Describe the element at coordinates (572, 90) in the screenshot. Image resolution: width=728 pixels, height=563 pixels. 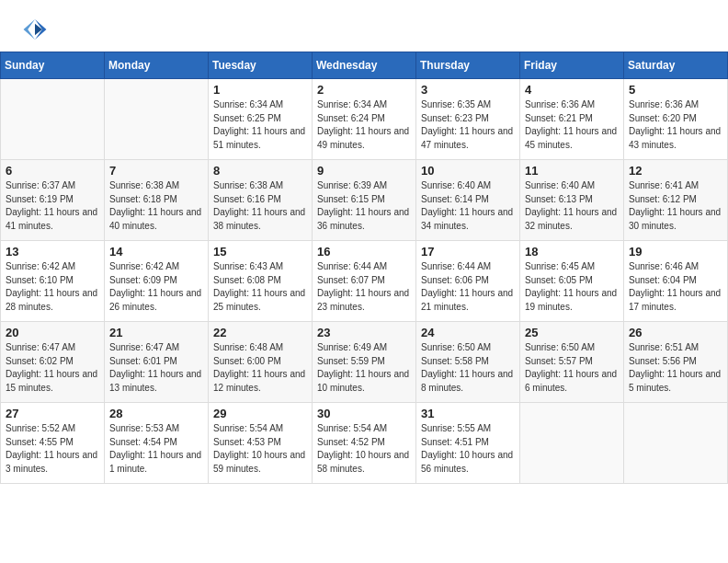
I see `day-number: 4` at that location.